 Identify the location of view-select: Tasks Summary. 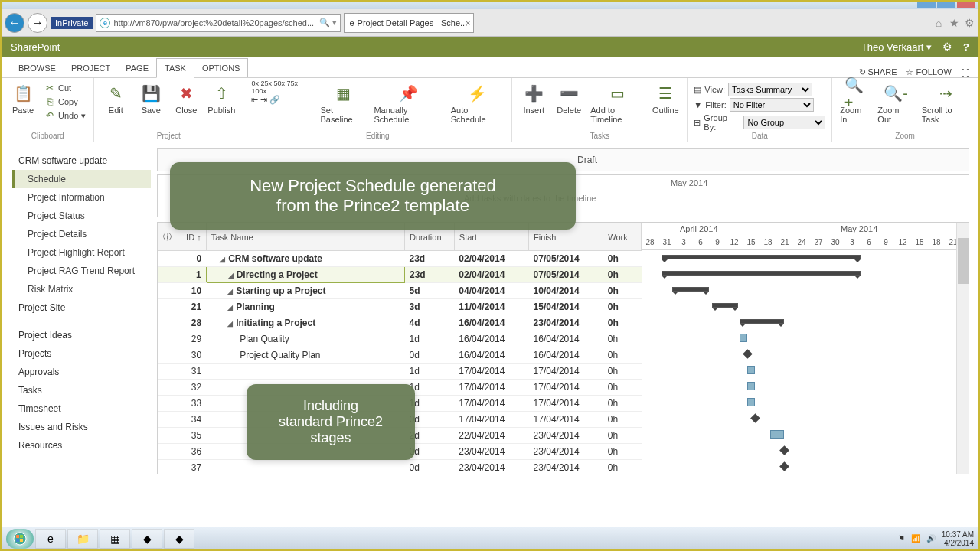
(770, 90).